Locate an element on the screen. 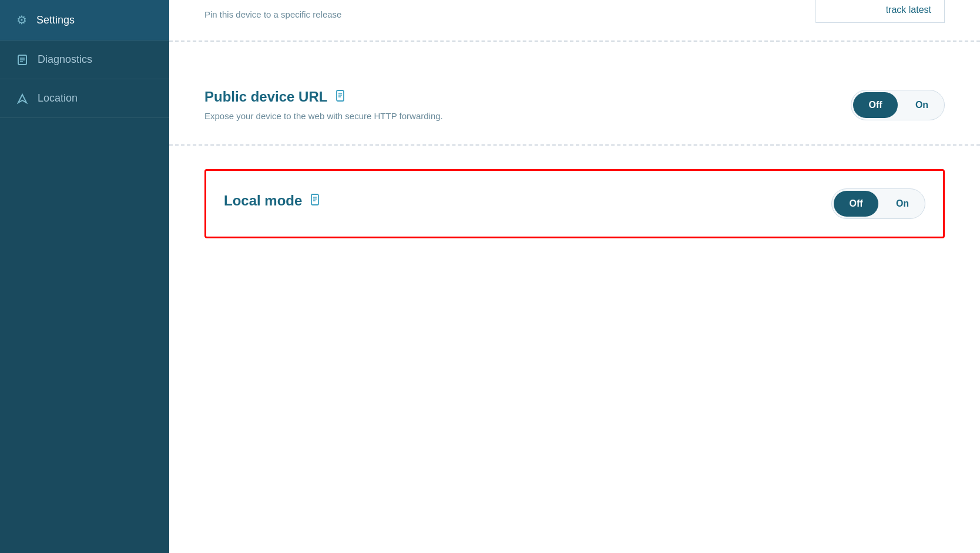 This screenshot has width=980, height=553. local-mode-toggle-off: Off is located at coordinates (856, 204).